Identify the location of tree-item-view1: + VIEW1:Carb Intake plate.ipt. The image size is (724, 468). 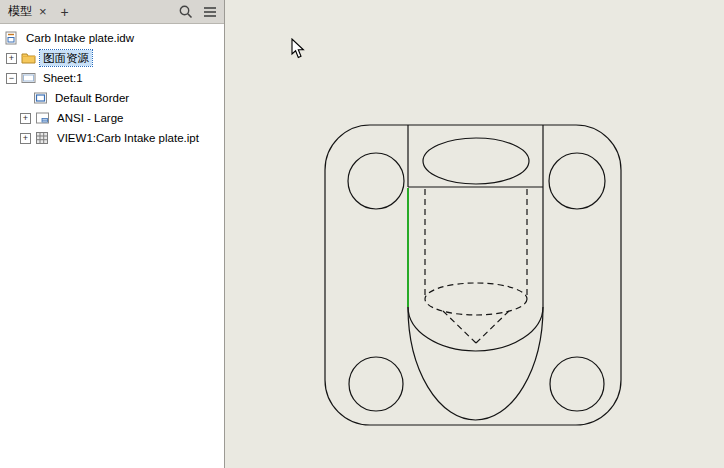
(112, 138).